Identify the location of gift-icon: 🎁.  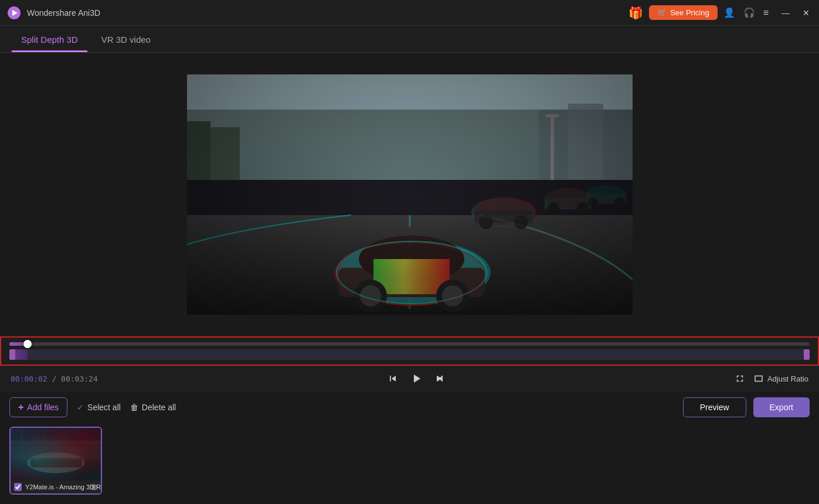
(636, 13).